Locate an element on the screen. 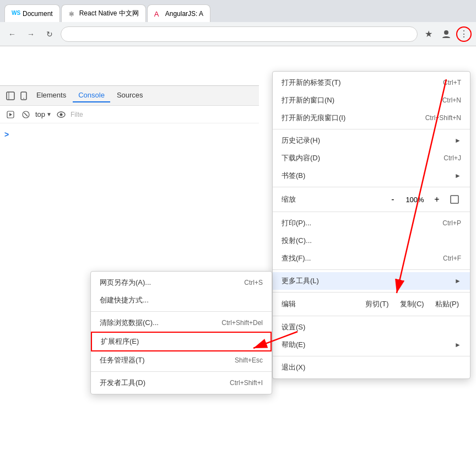  sub-menu-label-create-shortcut: 创建快捷方式... is located at coordinates (125, 300).